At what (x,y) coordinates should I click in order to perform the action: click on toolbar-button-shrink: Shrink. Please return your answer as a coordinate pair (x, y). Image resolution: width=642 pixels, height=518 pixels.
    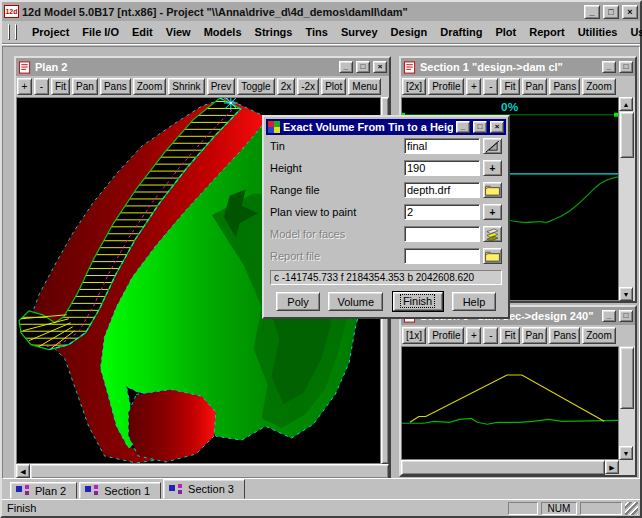
    Looking at the image, I should click on (186, 86).